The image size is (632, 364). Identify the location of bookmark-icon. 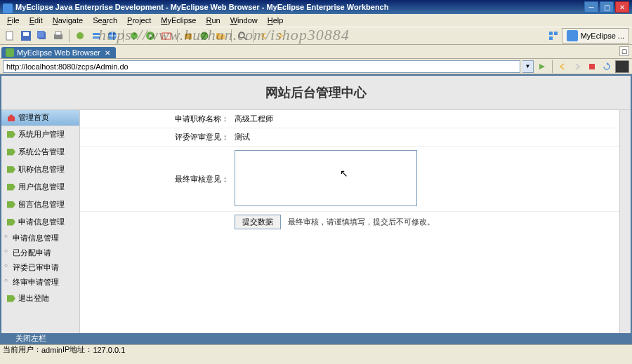
(622, 67).